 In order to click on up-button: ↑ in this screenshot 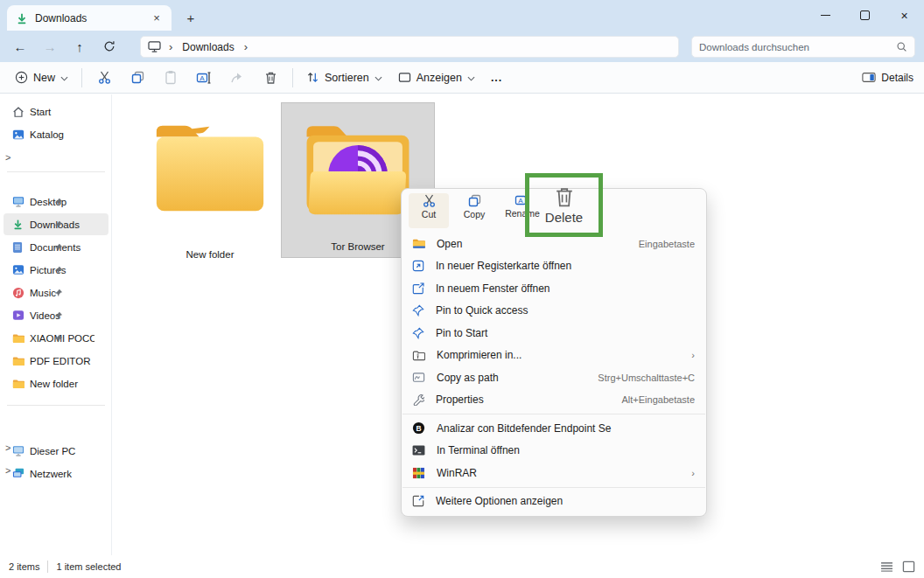, I will do `click(80, 46)`.